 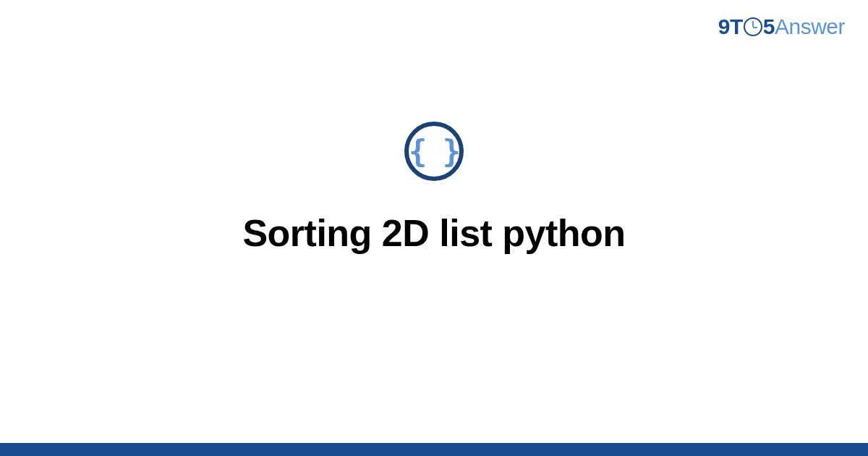 I want to click on page-title: Sorting 2D list python, so click(x=434, y=233).